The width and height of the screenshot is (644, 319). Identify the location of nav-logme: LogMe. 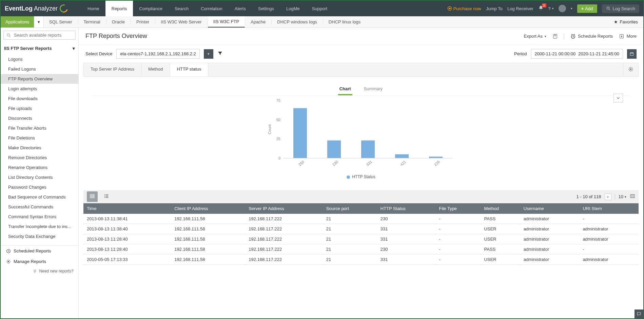
(293, 8).